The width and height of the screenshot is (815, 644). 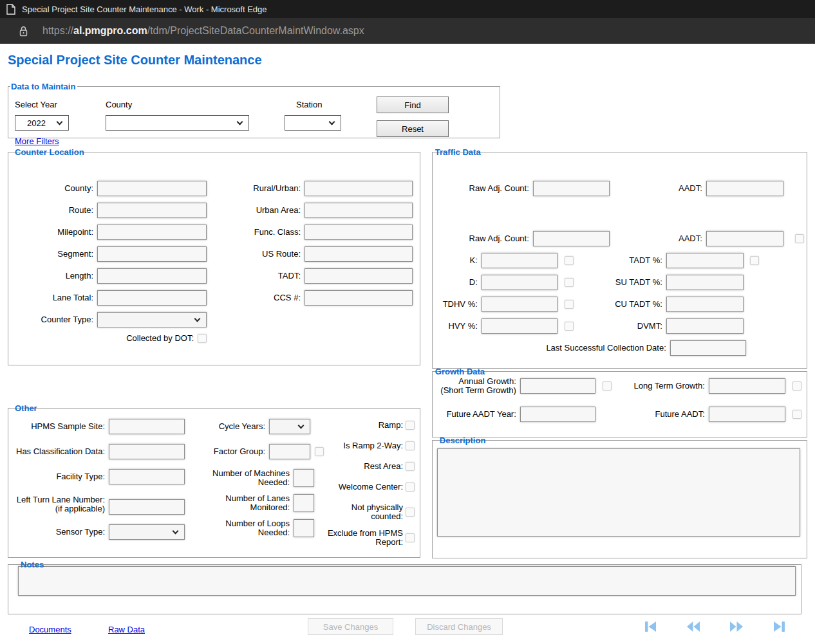 I want to click on factor-group-label: Factor Group:, so click(x=229, y=452).